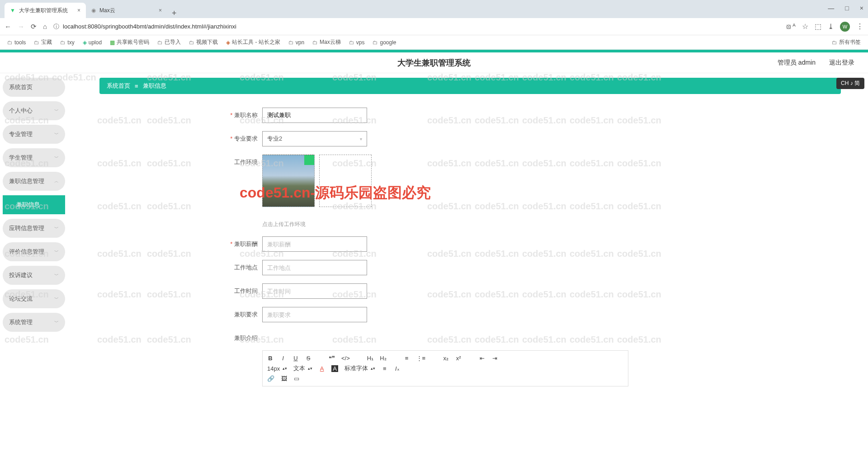 Image resolution: width=868 pixels, height=471 pixels. What do you see at coordinates (118, 86) in the screenshot?
I see `breadcrumb-home: 系统首页` at bounding box center [118, 86].